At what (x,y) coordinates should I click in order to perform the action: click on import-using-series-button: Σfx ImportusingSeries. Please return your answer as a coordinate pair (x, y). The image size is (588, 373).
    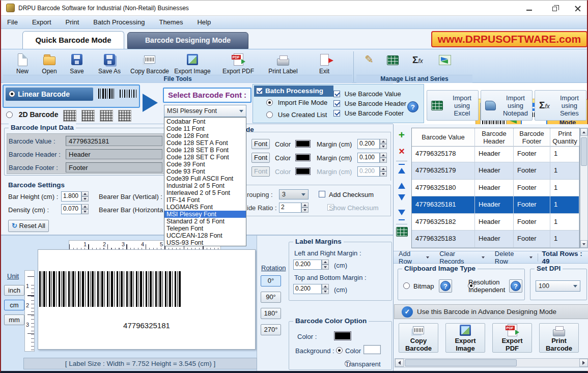
    Looking at the image, I should click on (561, 105).